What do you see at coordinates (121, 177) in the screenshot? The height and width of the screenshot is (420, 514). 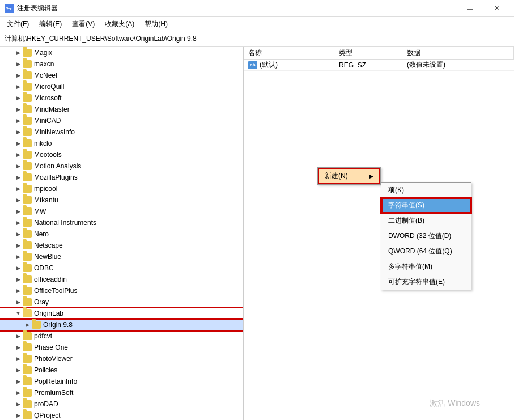 I see `tree-item-mozillaplugins: ▶ MozillaPlugins` at bounding box center [121, 177].